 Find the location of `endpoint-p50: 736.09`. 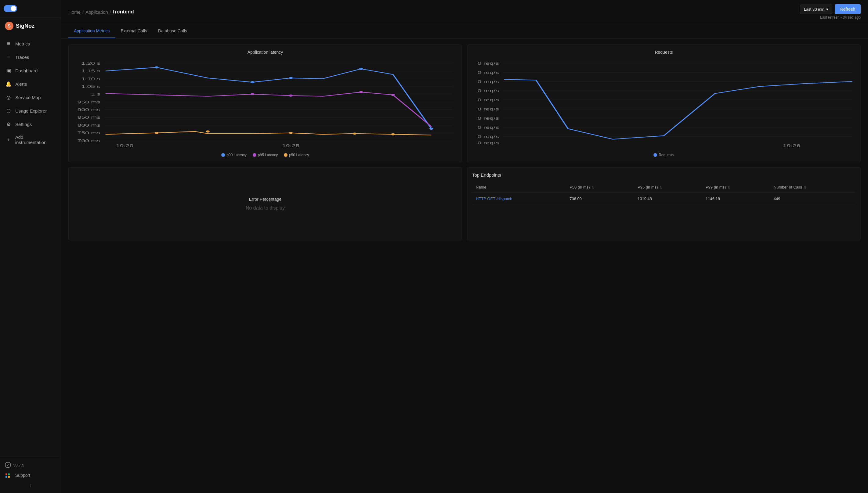

endpoint-p50: 736.09 is located at coordinates (600, 199).